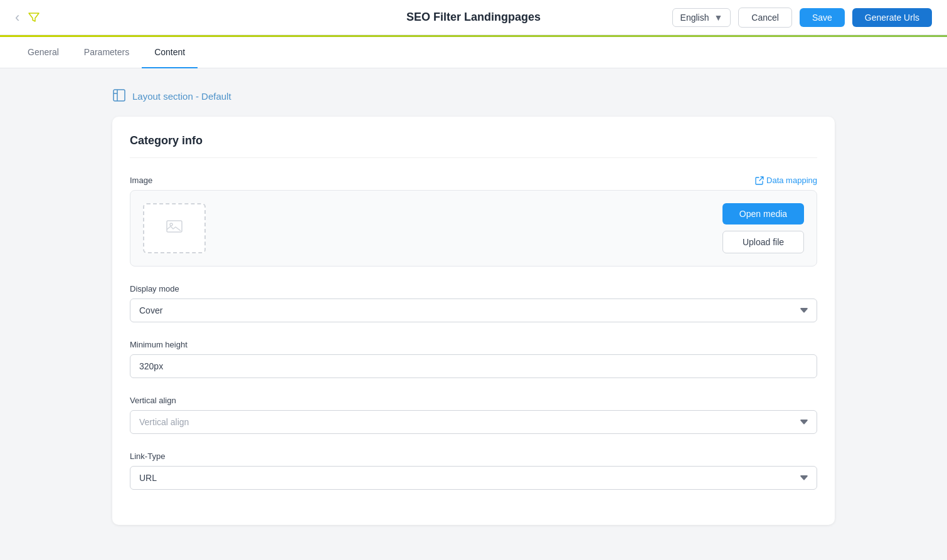 This screenshot has height=560, width=947. I want to click on save-button: Save, so click(822, 18).